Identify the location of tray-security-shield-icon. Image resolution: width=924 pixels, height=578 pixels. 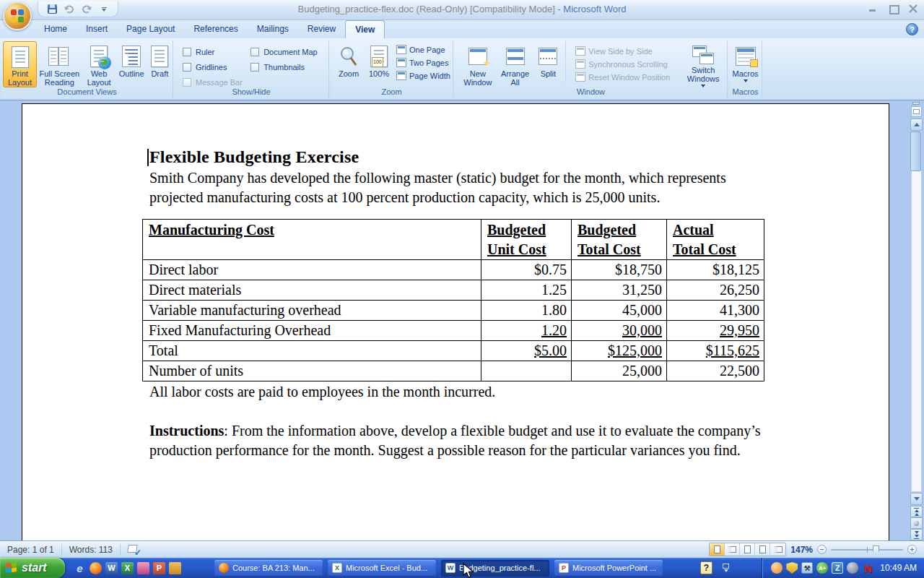
(792, 568).